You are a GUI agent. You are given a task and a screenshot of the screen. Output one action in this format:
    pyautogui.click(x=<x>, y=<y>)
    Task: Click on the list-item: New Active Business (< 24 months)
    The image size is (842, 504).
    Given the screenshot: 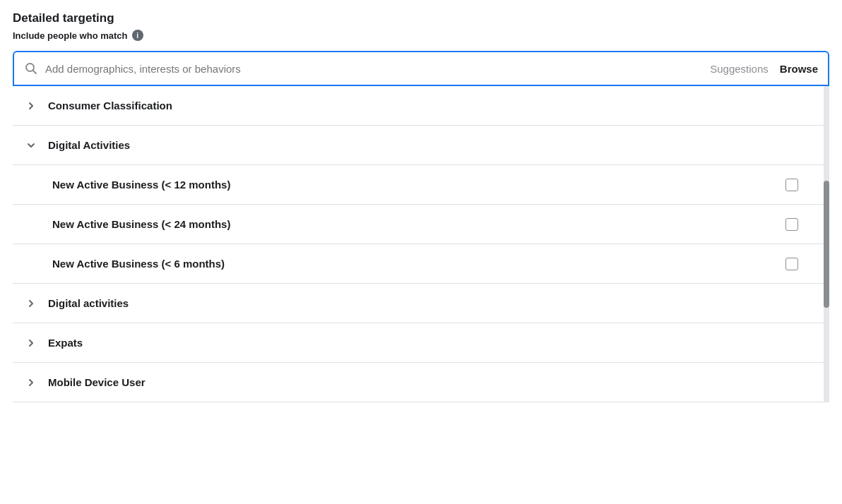 What is the action you would take?
    pyautogui.click(x=421, y=224)
    